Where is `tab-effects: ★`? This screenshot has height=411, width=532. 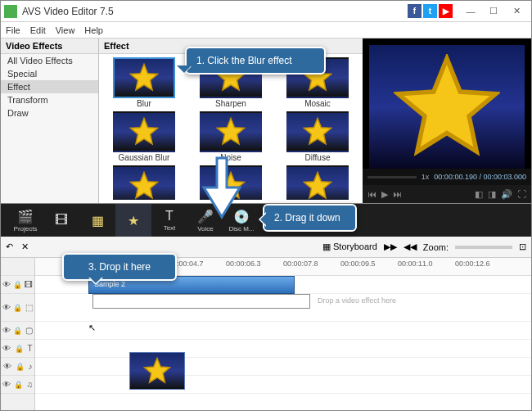 tab-effects: ★ is located at coordinates (133, 220).